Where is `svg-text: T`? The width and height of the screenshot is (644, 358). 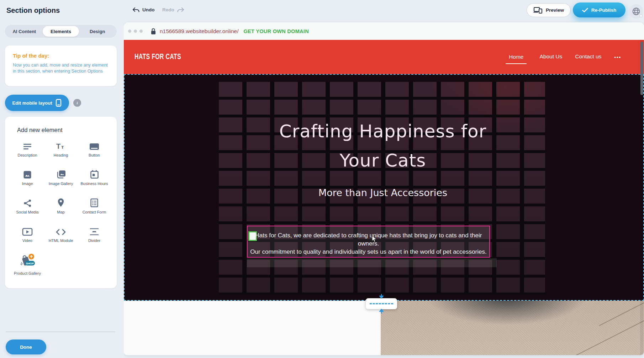
svg-text: T is located at coordinates (58, 146).